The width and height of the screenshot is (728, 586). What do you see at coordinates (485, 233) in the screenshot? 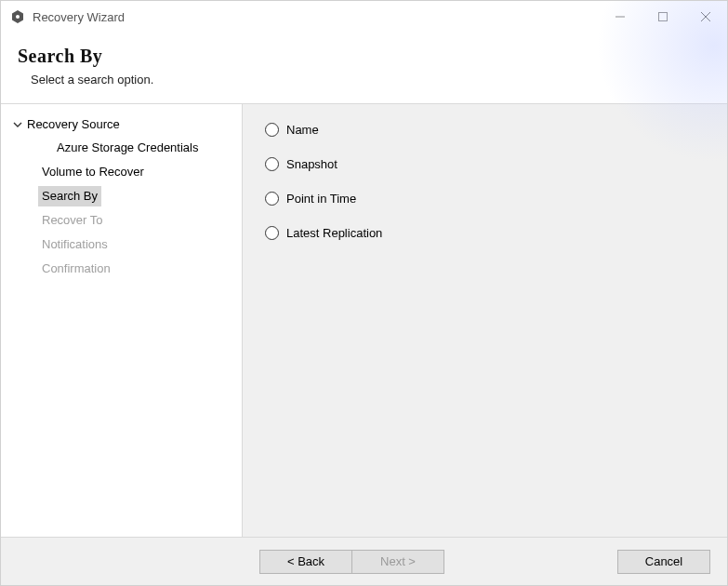
I see `radio-option-latest-replication: Latest Replication` at bounding box center [485, 233].